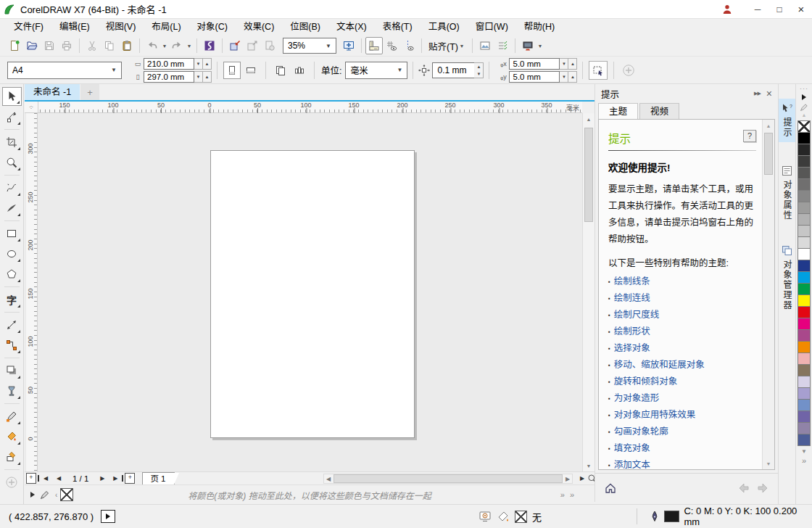 Image resolution: width=812 pixels, height=528 pixels. Describe the element at coordinates (12, 325) in the screenshot. I see `dimension-tool` at that location.